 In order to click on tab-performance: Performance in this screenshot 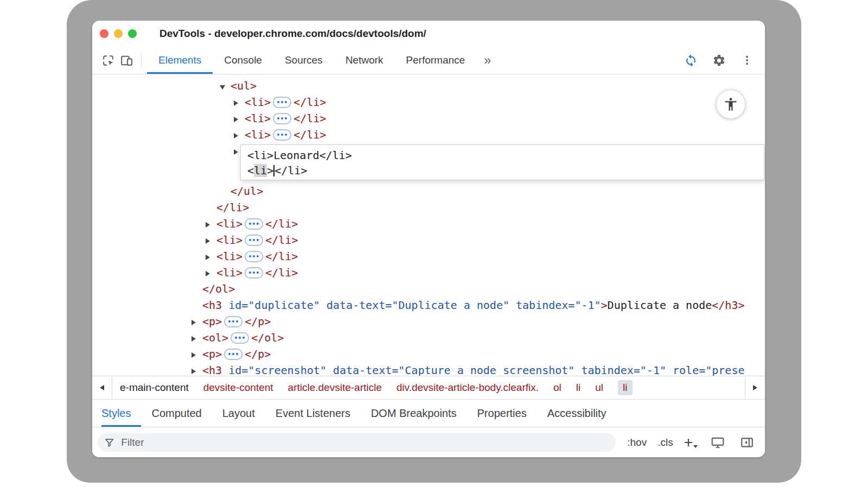, I will do `click(435, 60)`.